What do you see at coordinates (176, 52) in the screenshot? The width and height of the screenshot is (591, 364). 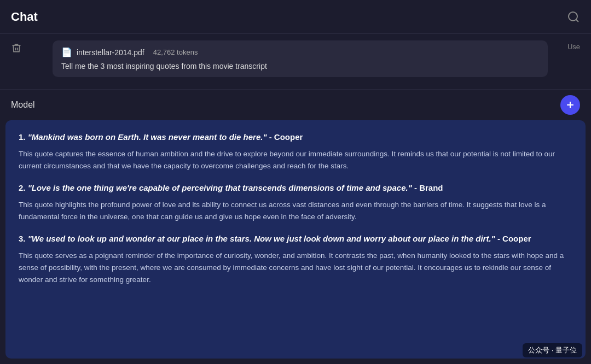 I see `token-count: 42,762 tokens` at bounding box center [176, 52].